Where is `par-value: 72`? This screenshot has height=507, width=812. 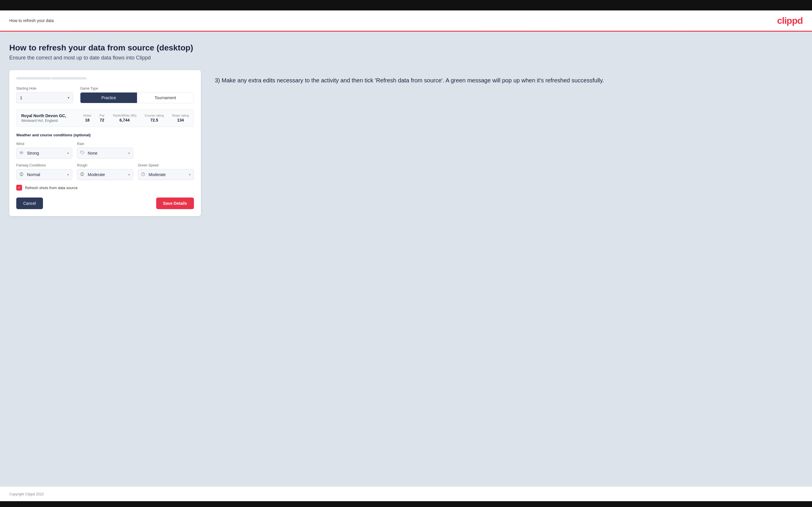
par-value: 72 is located at coordinates (102, 120).